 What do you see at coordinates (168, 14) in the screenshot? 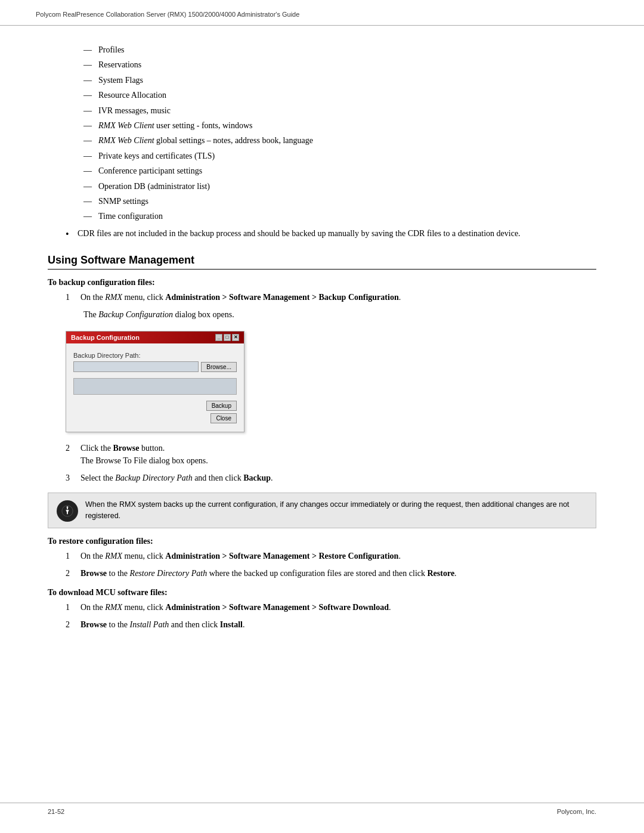
I see `header-text: Polycom RealPresence Collaboration Serve…` at bounding box center [168, 14].